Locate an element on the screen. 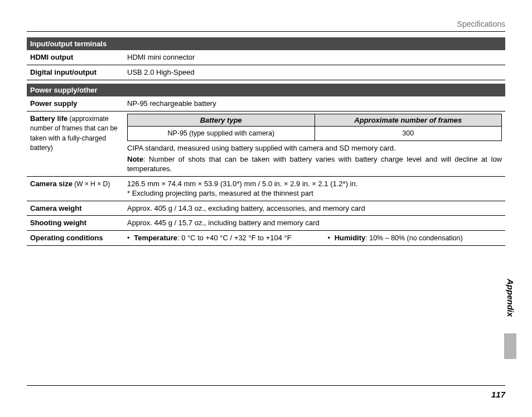 The image size is (532, 417). row-shooting-weight: Shooting weight Approx. 445 g / 15.7 oz.… is located at coordinates (266, 223).